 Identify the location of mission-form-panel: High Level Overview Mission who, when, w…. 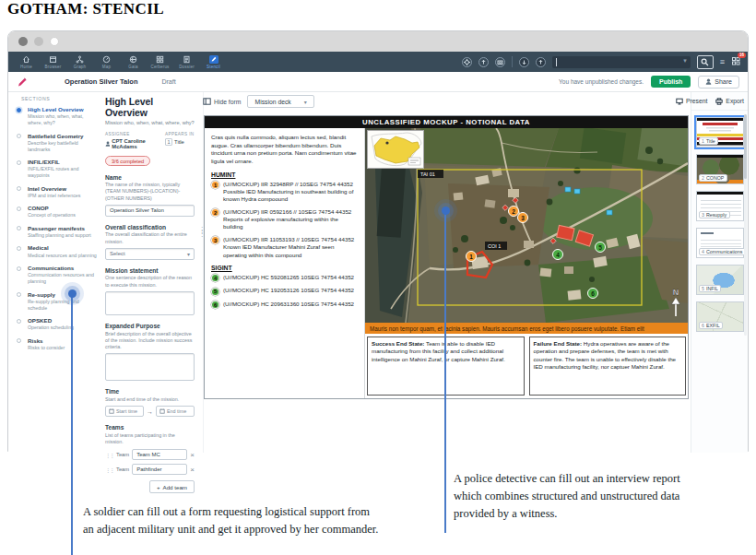
(153, 273).